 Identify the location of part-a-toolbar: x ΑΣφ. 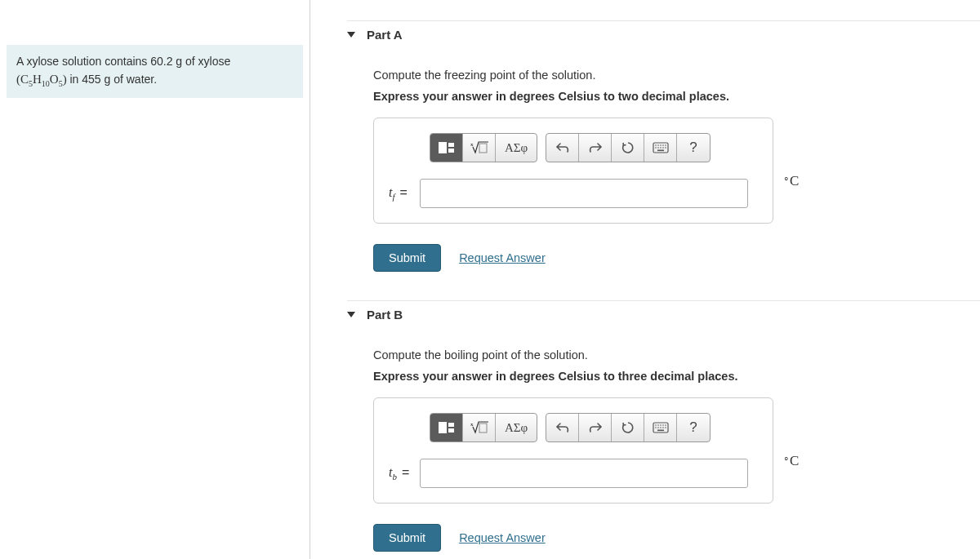
(594, 148).